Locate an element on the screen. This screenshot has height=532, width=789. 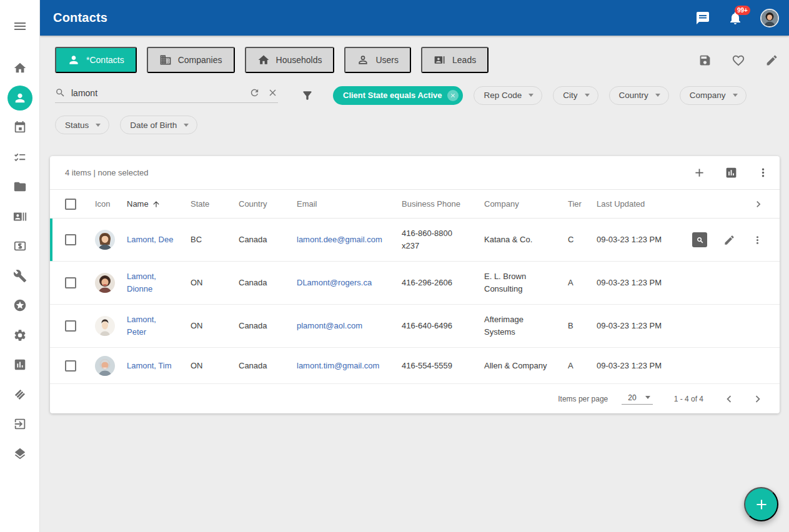
funnel-icon is located at coordinates (307, 96).